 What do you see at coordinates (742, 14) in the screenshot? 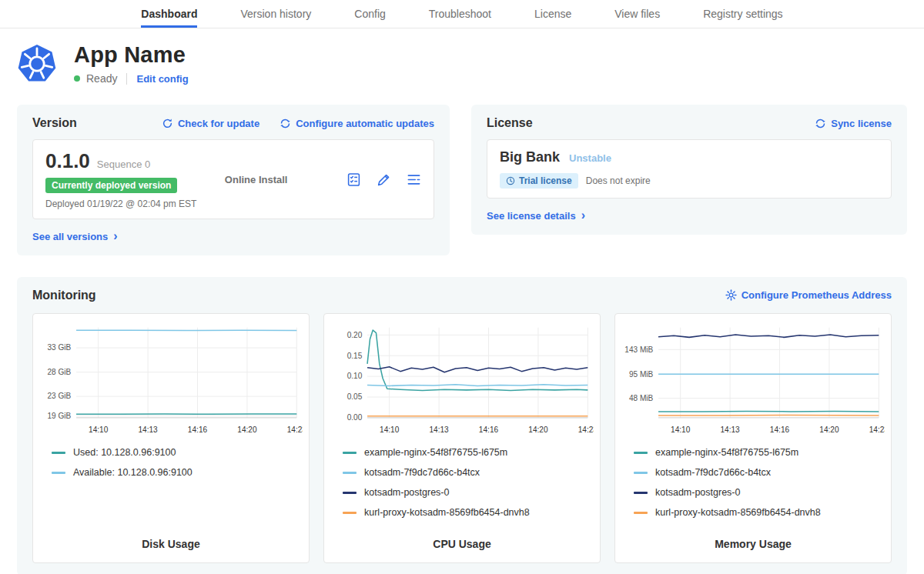
I see `tab-registry-settings: Registry settings` at bounding box center [742, 14].